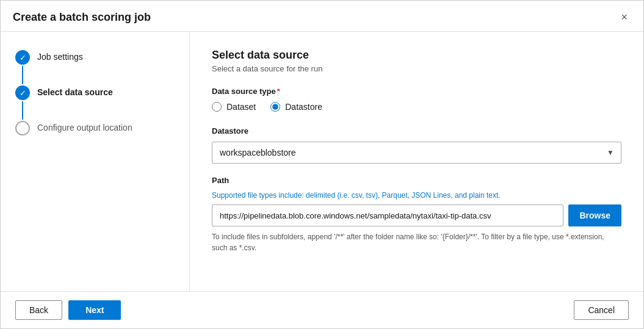  What do you see at coordinates (416, 153) in the screenshot?
I see `datastore-select: workspaceblobstore` at bounding box center [416, 153].